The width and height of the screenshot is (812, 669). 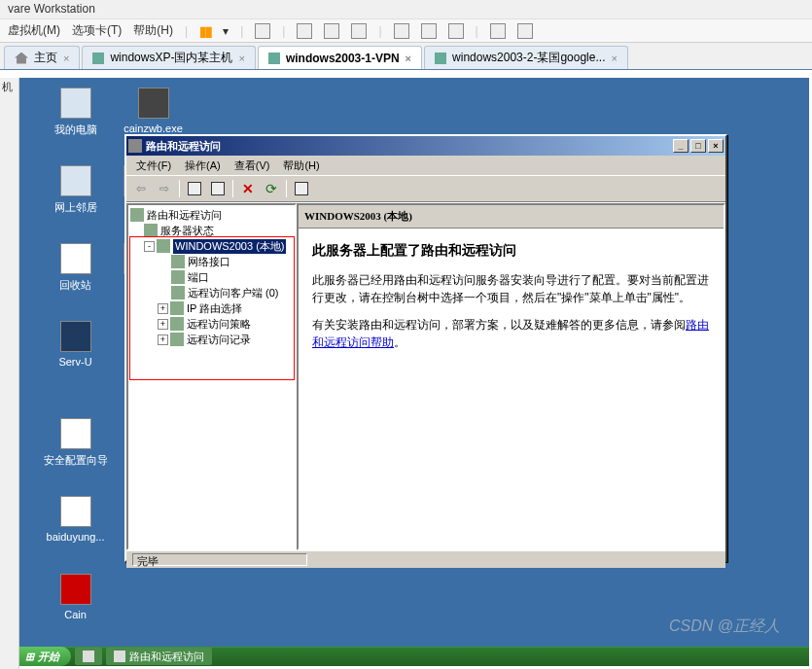 What do you see at coordinates (212, 324) in the screenshot?
I see `tree-ras-policies: +远程访问策略` at bounding box center [212, 324].